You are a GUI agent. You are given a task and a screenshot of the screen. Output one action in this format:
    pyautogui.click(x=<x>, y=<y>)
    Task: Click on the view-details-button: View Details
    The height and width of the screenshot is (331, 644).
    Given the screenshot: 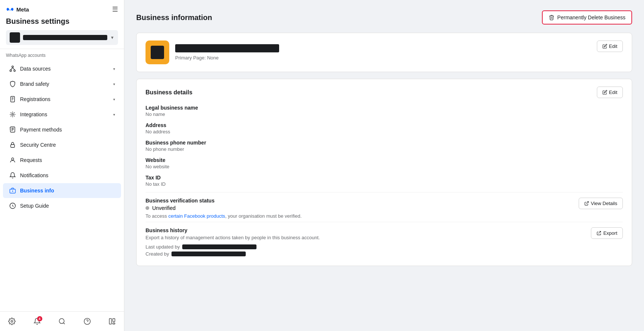 What is the action you would take?
    pyautogui.click(x=601, y=204)
    